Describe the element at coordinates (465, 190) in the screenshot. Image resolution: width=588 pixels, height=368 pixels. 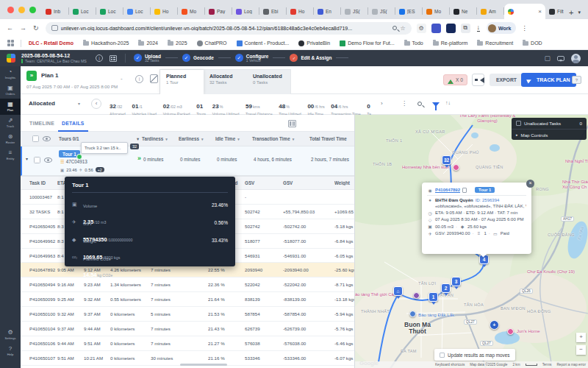
I see `copy-icon` at that location.